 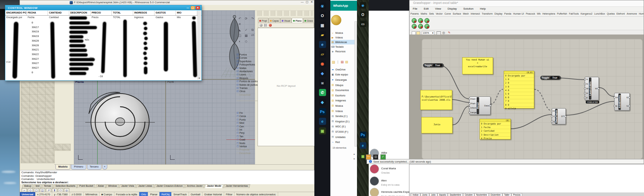 What do you see at coordinates (263, 21) in the screenshot?
I see `panel-tab: Propi` at bounding box center [263, 21].